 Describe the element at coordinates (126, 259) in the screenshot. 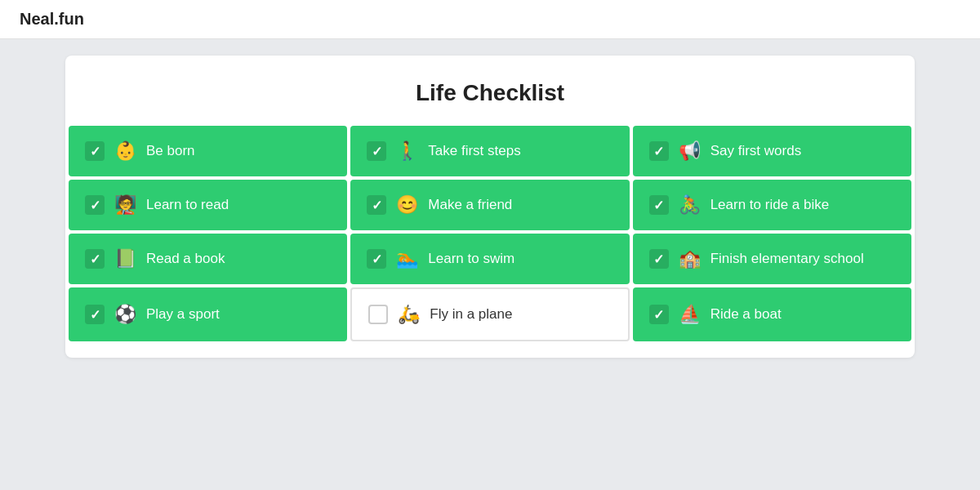

I see `item-emoji-read-a-book: 📗` at that location.